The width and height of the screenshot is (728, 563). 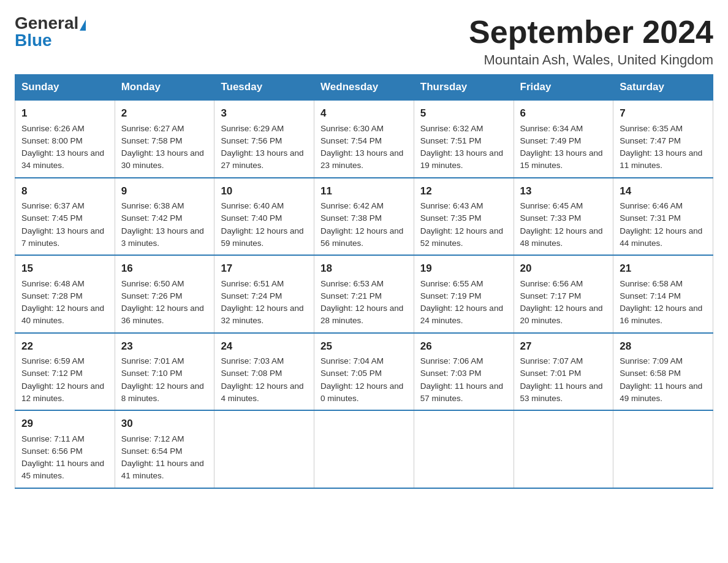 What do you see at coordinates (352, 361) in the screenshot?
I see `sunrise-label: Sunrise: 7:04 AM` at bounding box center [352, 361].